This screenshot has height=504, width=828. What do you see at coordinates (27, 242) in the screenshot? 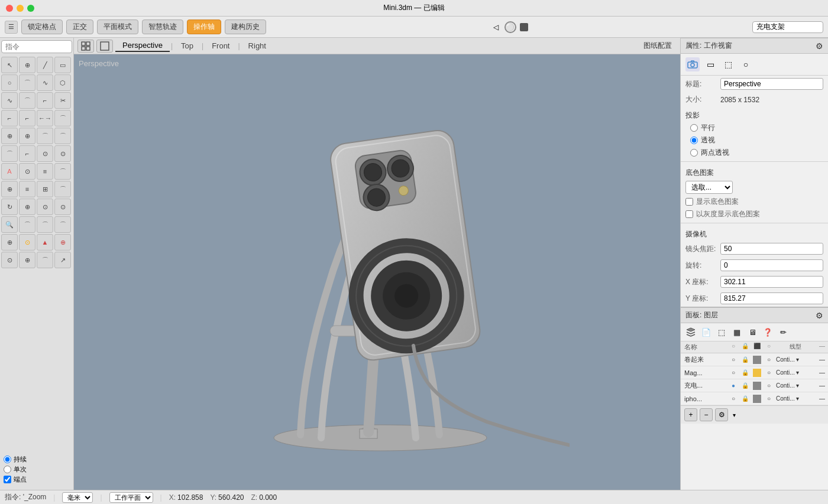
I see `light-tool: ⊙` at bounding box center [27, 242].